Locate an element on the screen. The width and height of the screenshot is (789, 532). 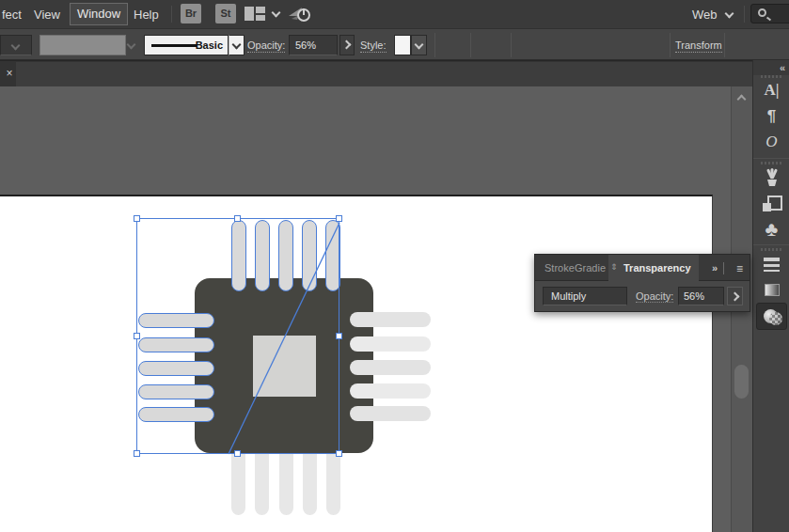
menu-item-effect: fect is located at coordinates (11, 15).